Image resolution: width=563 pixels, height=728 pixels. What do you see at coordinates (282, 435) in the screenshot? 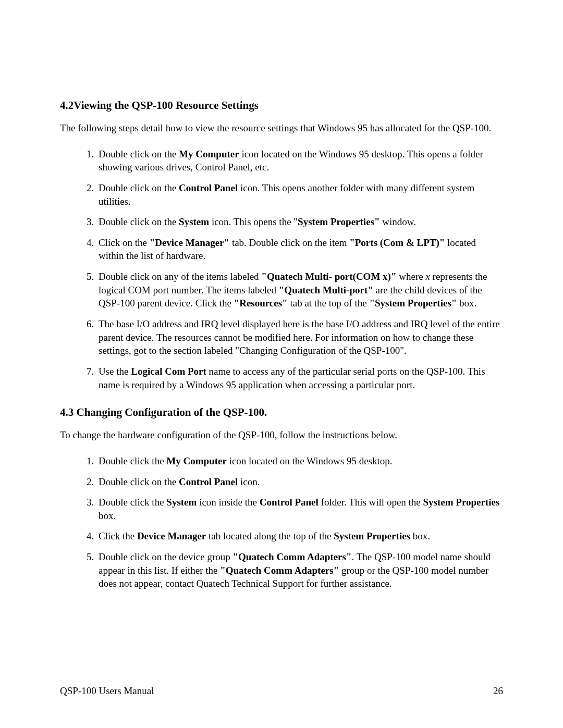
I see `section-4-3-intro: To change the hardware configuration of …` at bounding box center [282, 435].